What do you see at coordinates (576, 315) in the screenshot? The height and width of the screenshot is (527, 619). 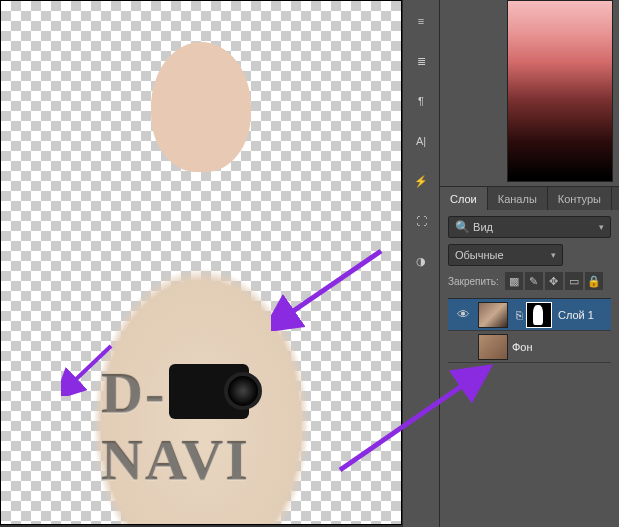 I see `layer-name-label: Слой 1` at bounding box center [576, 315].